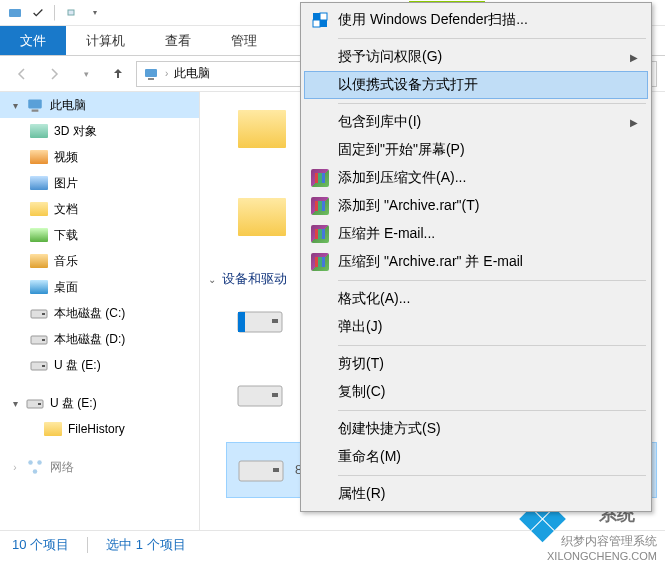 This screenshot has width=665, height=566. I want to click on menu-item-compress-email: 压缩并 E-mail..., so click(476, 234).